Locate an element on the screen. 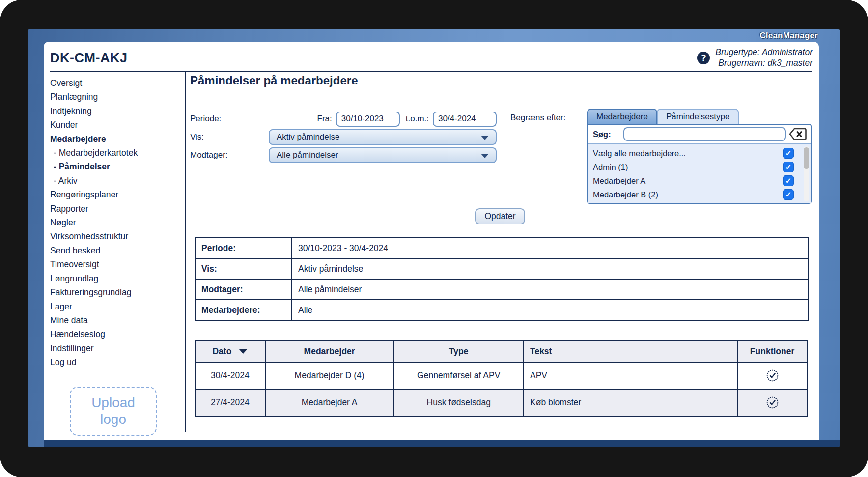  cell-medarbejder: Medarbejder D (4) is located at coordinates (330, 375).